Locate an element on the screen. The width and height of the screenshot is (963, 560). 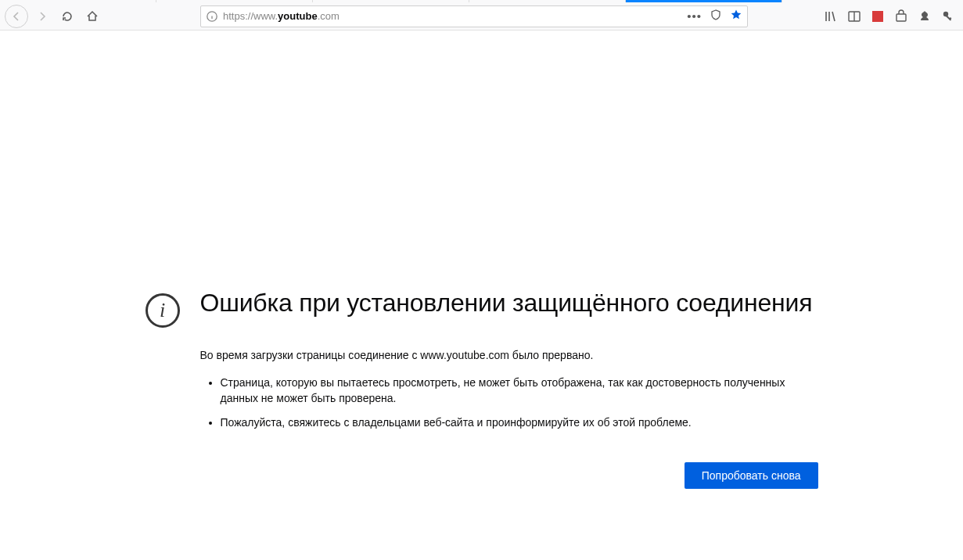
bookmark-star-icon is located at coordinates (736, 16).